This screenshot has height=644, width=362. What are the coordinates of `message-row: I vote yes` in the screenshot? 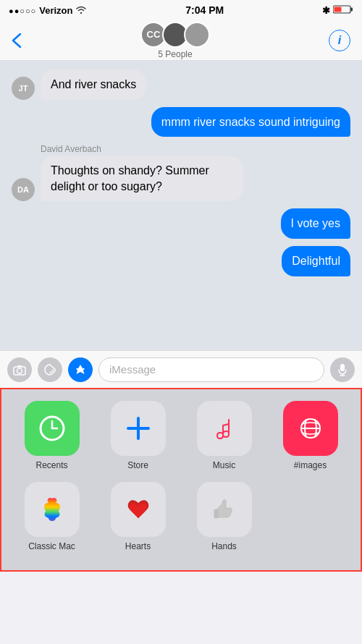 It's located at (181, 224).